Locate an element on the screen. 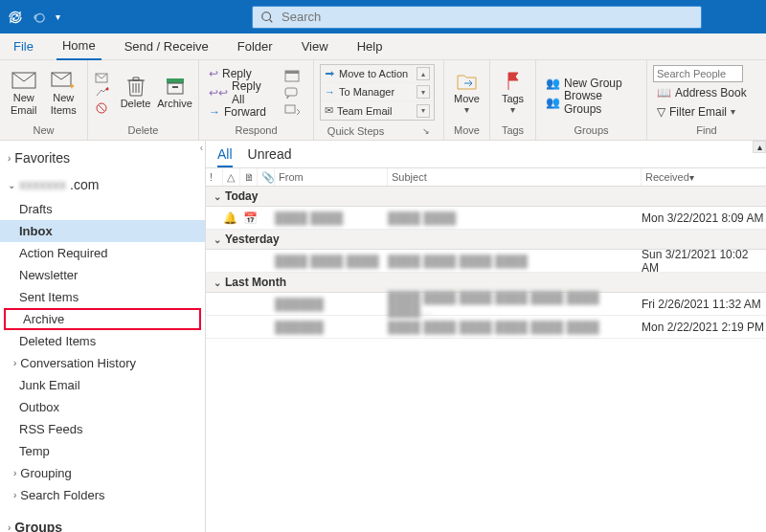 The image size is (766, 532). move-button: Move ▾ is located at coordinates (467, 93).